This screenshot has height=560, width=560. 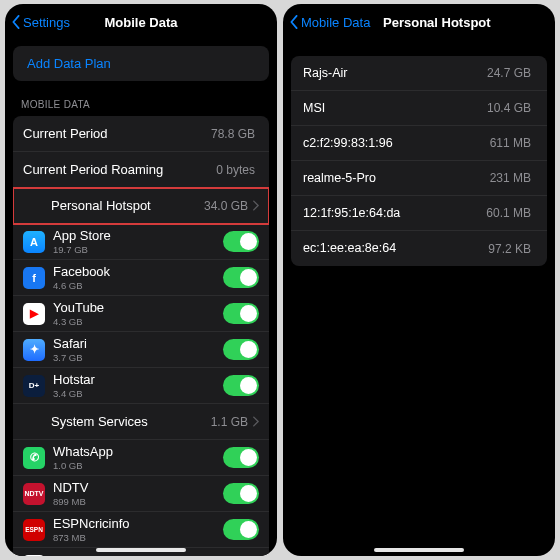 I want to click on app-usage: 3.7 GB, so click(x=135, y=358).